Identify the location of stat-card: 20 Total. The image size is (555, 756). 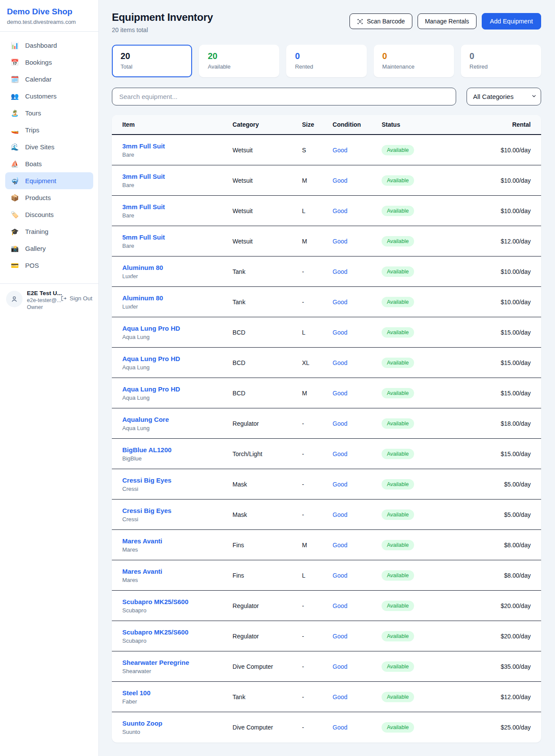
(152, 61).